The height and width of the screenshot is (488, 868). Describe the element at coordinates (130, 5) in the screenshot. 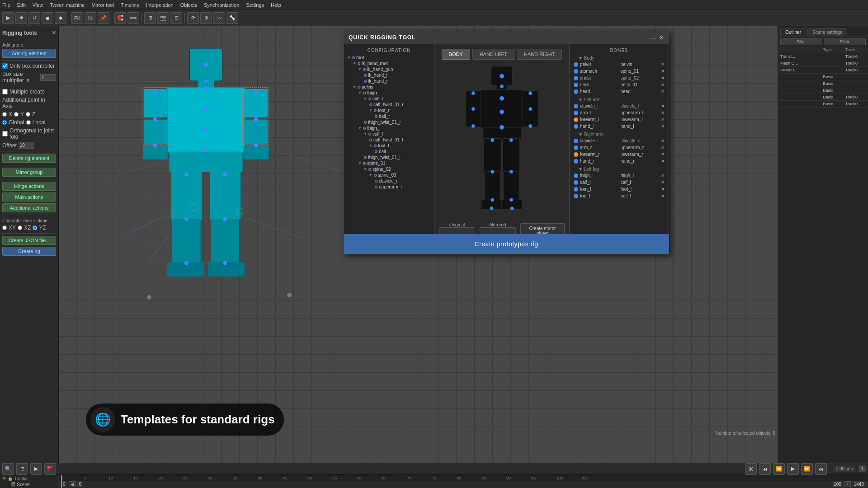

I see `menu-timeline: Timeline` at that location.